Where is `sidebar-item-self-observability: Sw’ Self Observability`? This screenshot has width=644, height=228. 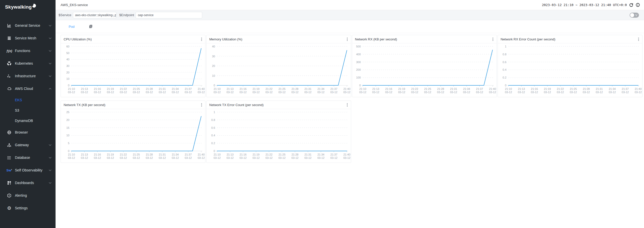 sidebar-item-self-observability: Sw’ Self Observability is located at coordinates (28, 170).